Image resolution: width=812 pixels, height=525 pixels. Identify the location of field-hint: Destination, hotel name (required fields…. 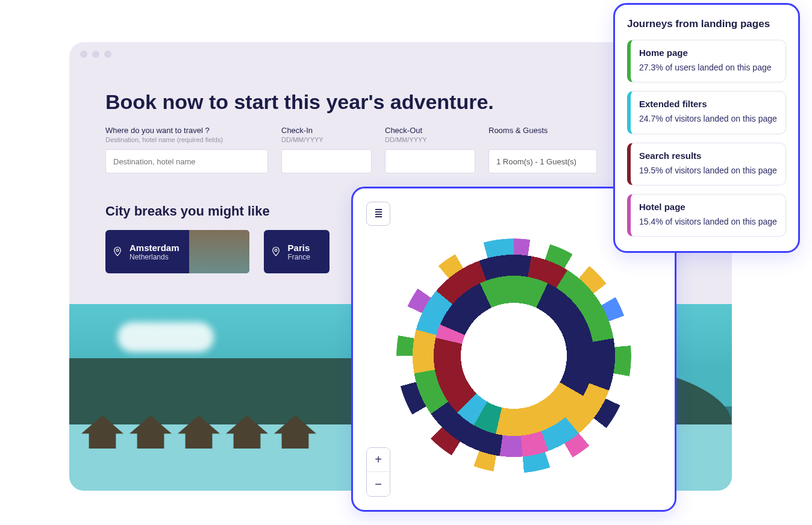
(187, 140).